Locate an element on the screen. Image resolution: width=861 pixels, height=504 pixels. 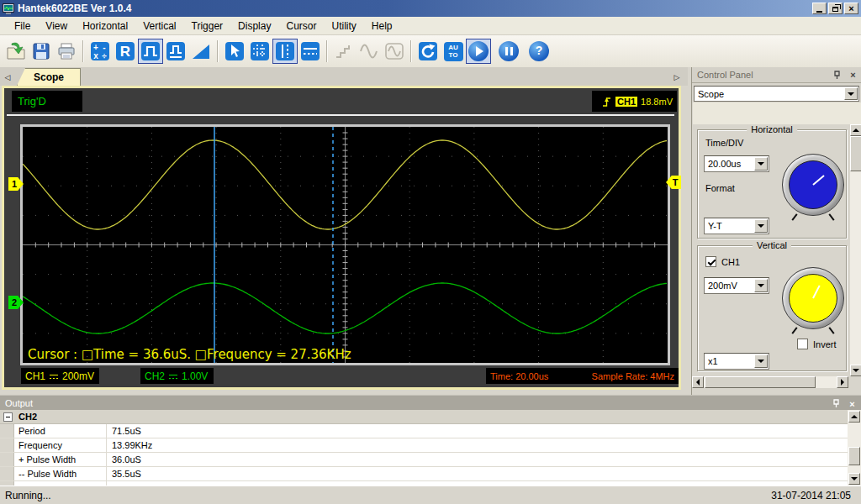
sine-waveform-button is located at coordinates (369, 51).